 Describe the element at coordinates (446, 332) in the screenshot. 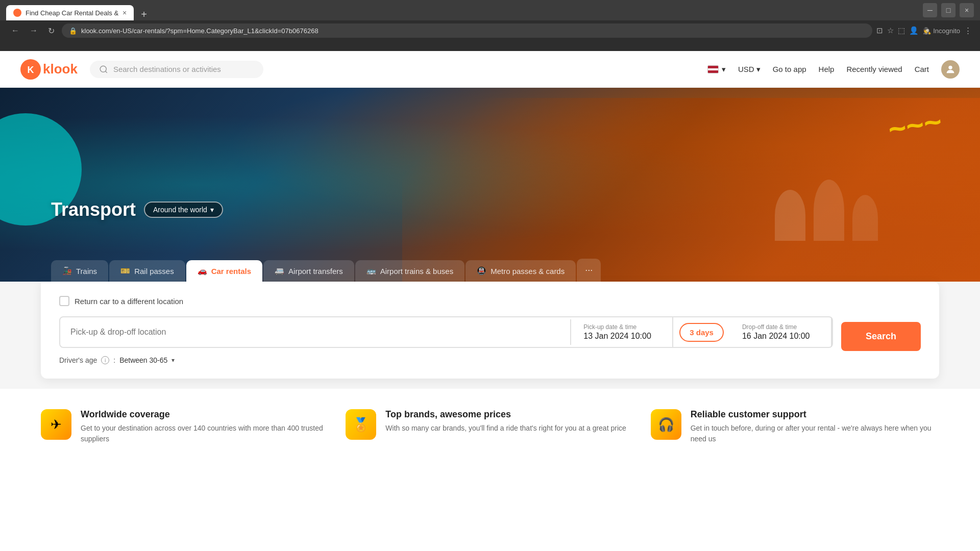

I see `search-fields-row: Pick-up date & time 13 Jan 2024 10:00 3 …` at that location.